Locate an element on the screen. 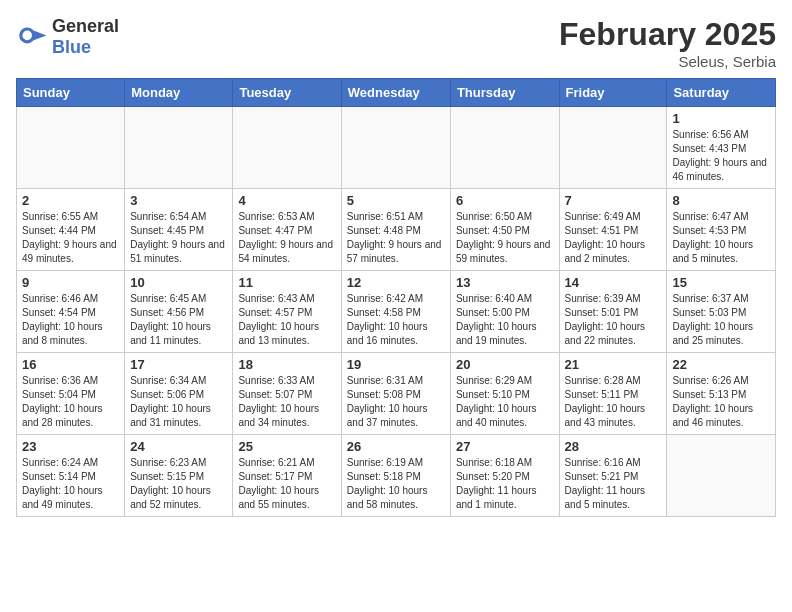 The width and height of the screenshot is (792, 612). day-number: 17 is located at coordinates (178, 364).